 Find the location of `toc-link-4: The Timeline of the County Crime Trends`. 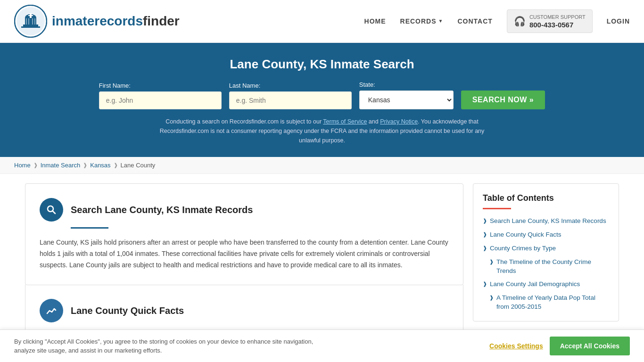

toc-link-4: The Timeline of the County Crime Trends is located at coordinates (553, 267).